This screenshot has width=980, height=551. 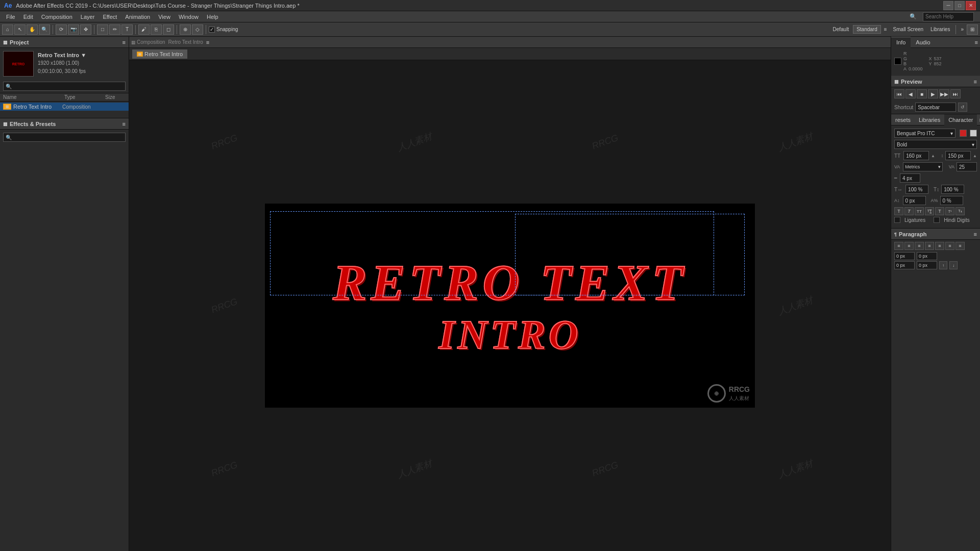 What do you see at coordinates (973, 133) in the screenshot?
I see `font-stroke-swatch` at bounding box center [973, 133].